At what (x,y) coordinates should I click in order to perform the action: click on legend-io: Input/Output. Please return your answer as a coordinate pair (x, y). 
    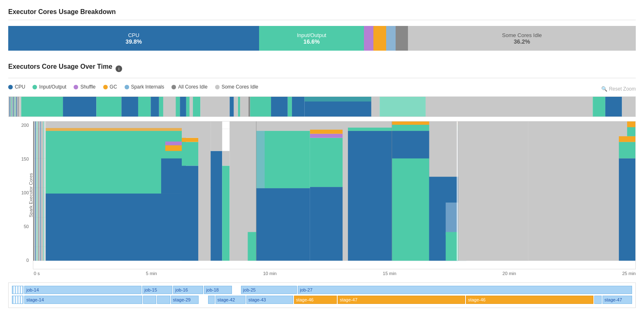
    Looking at the image, I should click on (49, 87).